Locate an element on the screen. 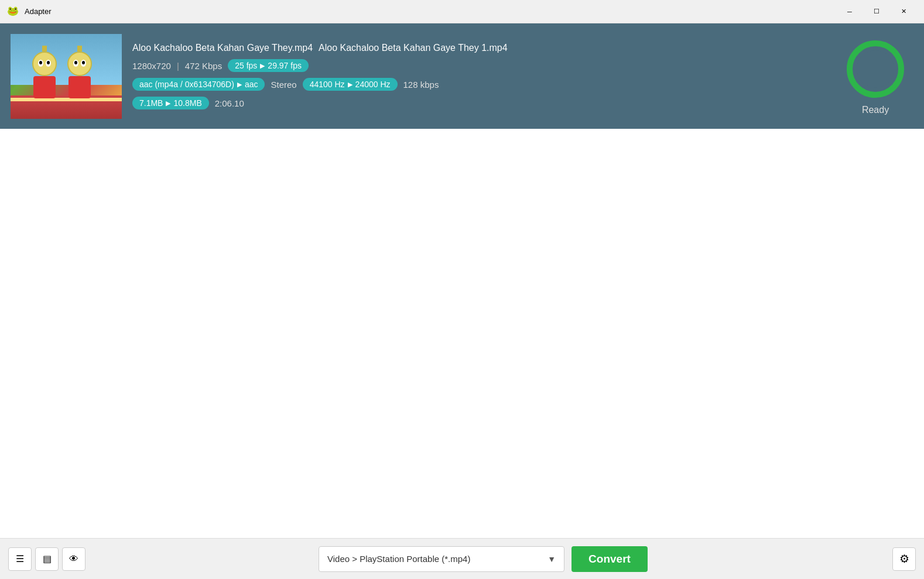  audio-codec-arrow: ▶ is located at coordinates (239, 84).